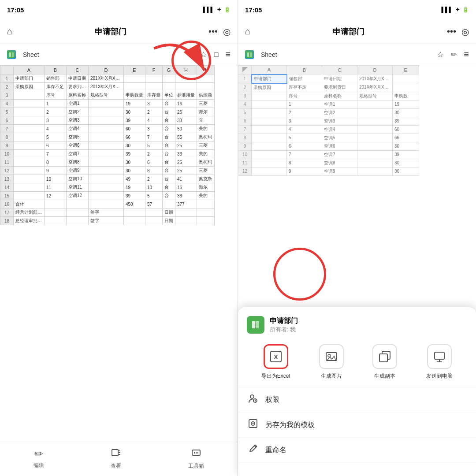  I want to click on left-cell-14-a, so click(29, 196).